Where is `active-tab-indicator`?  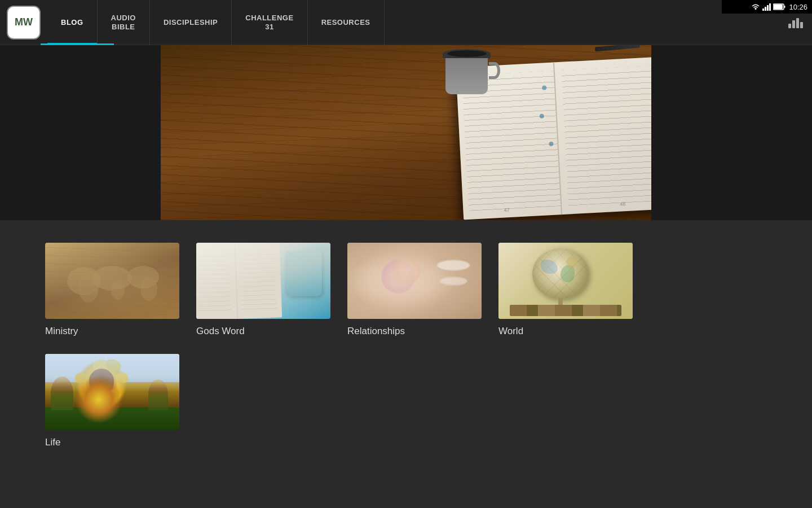 active-tab-indicator is located at coordinates (77, 44).